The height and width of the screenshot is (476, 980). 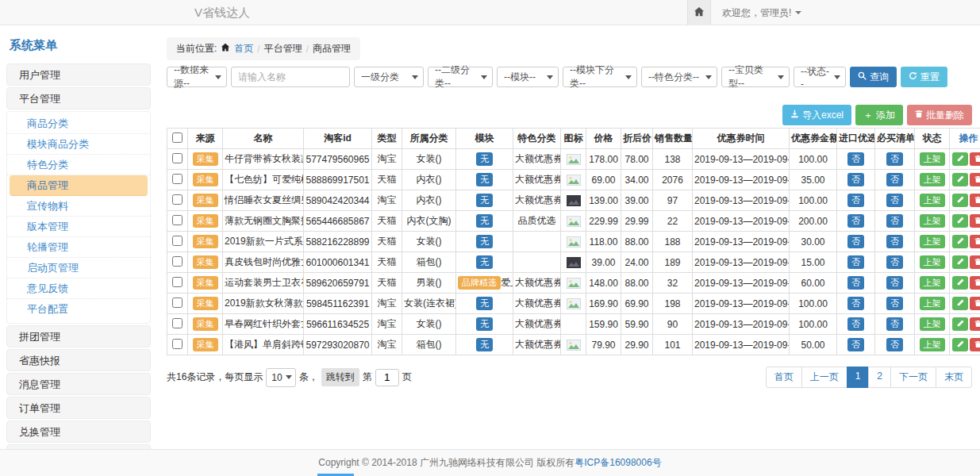 What do you see at coordinates (79, 227) in the screenshot?
I see `sidebar-item: 版本管理` at bounding box center [79, 227].